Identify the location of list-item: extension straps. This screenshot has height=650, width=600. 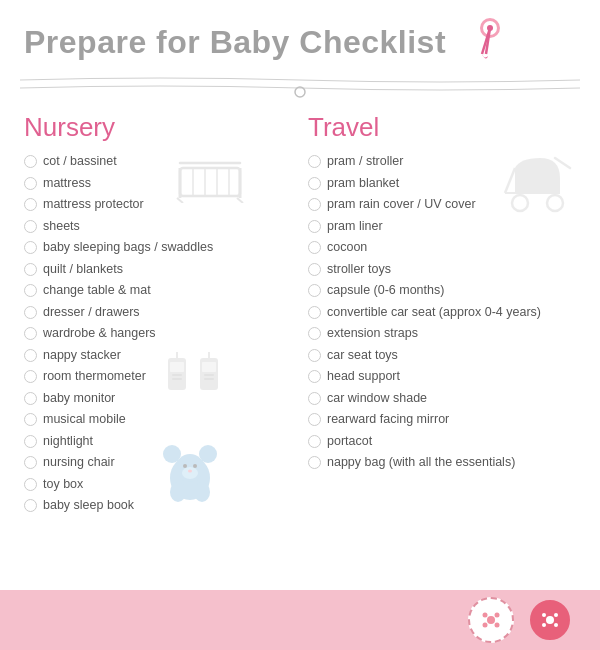
(442, 334).